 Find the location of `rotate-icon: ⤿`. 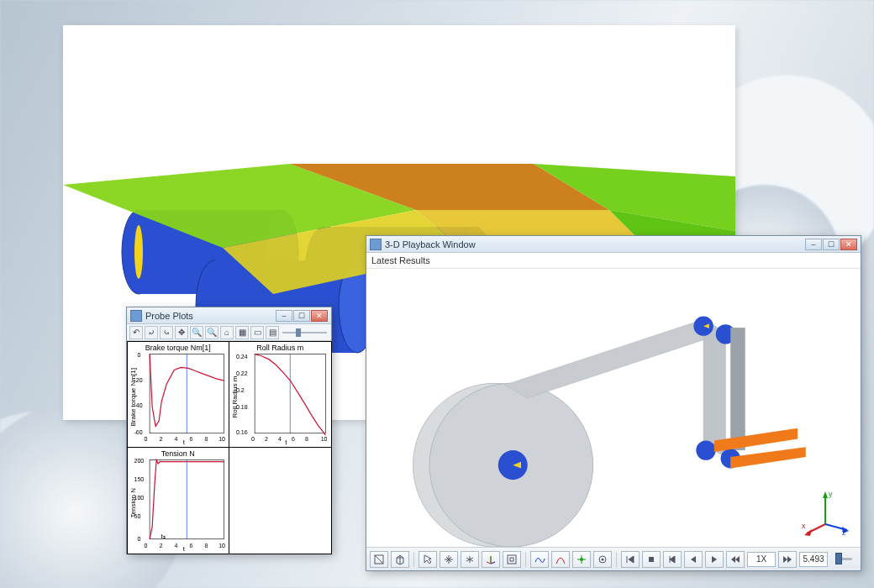

rotate-icon: ⤿ is located at coordinates (166, 333).